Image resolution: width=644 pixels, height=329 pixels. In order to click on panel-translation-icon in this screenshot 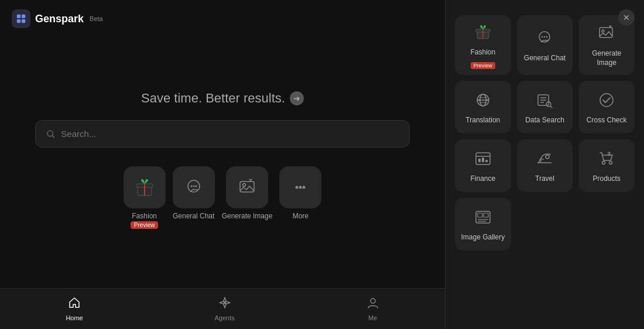, I will do `click(483, 101)`.